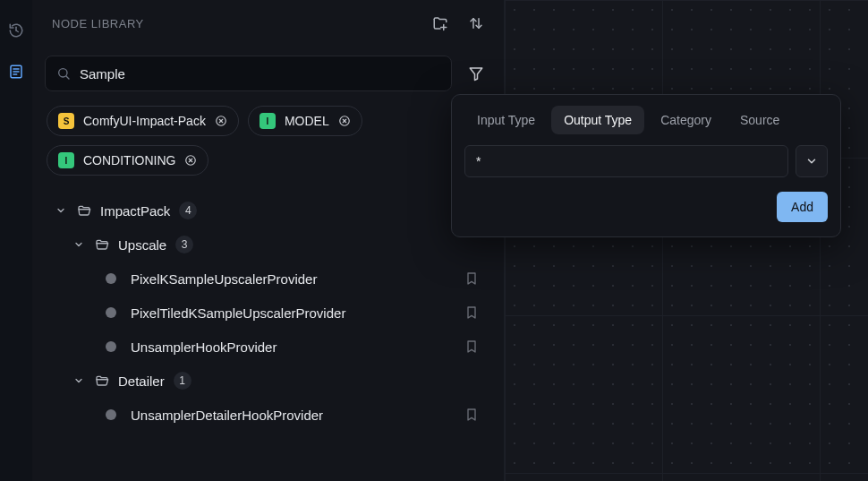  I want to click on tree-group-upscale: Upscale 3, so click(270, 245).